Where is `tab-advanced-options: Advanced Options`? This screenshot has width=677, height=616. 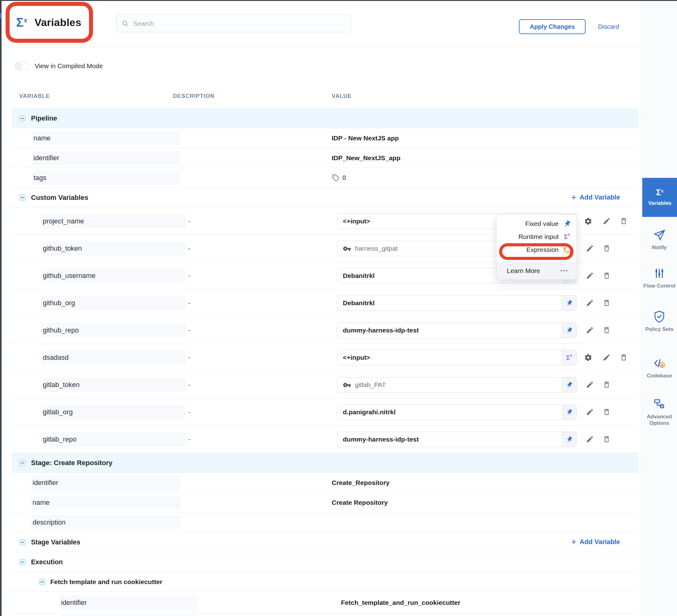 tab-advanced-options: Advanced Options is located at coordinates (660, 412).